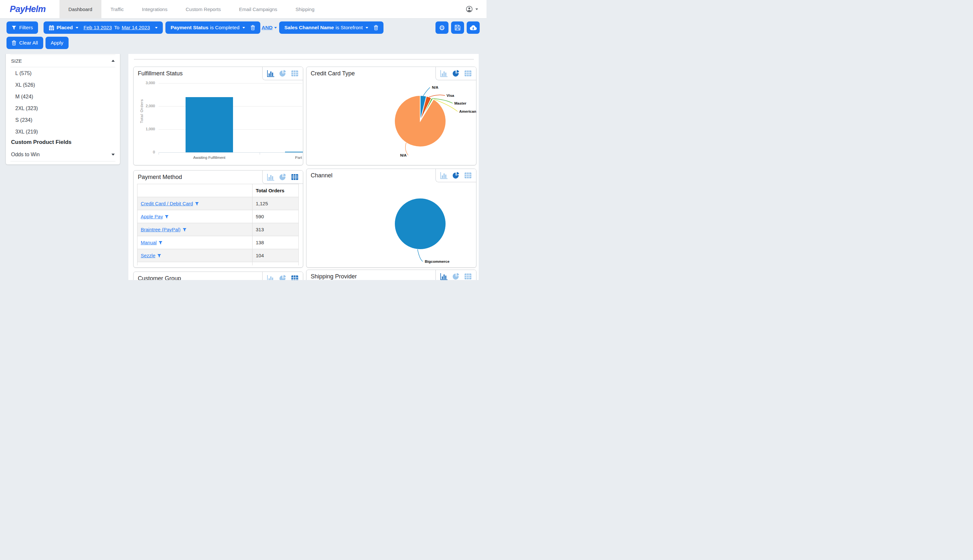  Describe the element at coordinates (63, 108) in the screenshot. I see `sidebar-item-size-2xl: 2XL (323)` at that location.